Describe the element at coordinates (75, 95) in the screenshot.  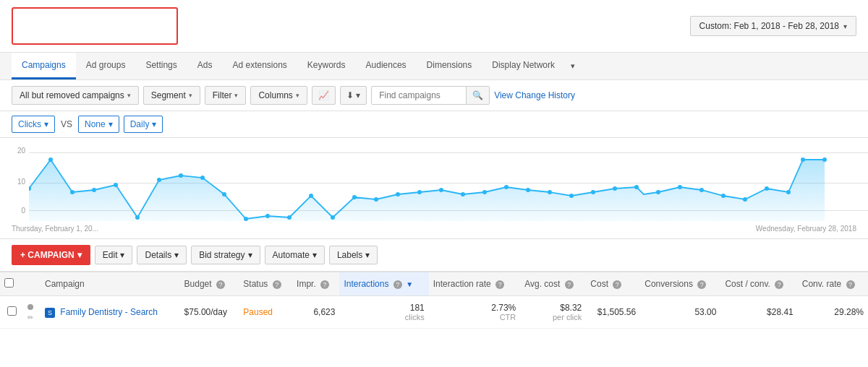
I see `segment-dropdown-button: All but removed campaigns ▾` at that location.